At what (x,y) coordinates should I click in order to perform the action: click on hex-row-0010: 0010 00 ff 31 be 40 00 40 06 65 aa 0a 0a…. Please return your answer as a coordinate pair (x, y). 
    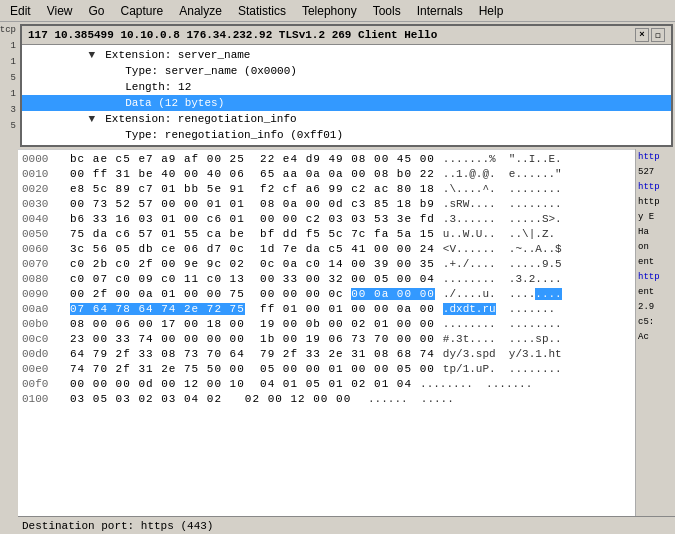
    Looking at the image, I should click on (326, 174).